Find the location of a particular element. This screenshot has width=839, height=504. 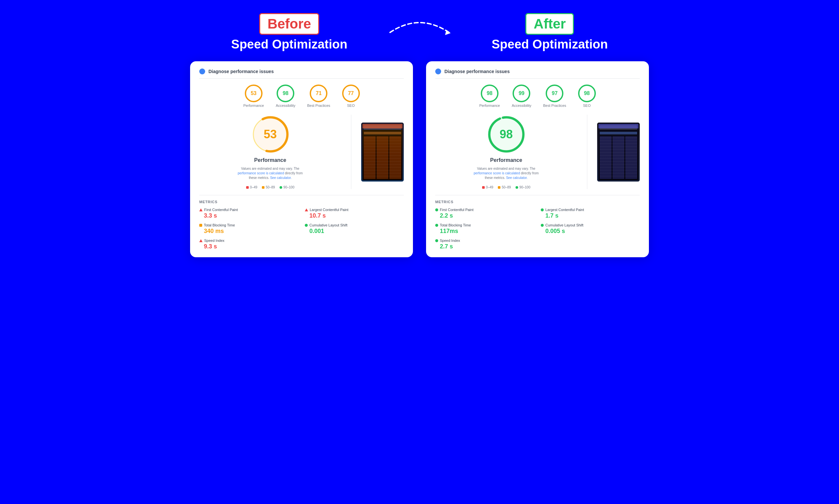

legend-orange-dot is located at coordinates (263, 187).